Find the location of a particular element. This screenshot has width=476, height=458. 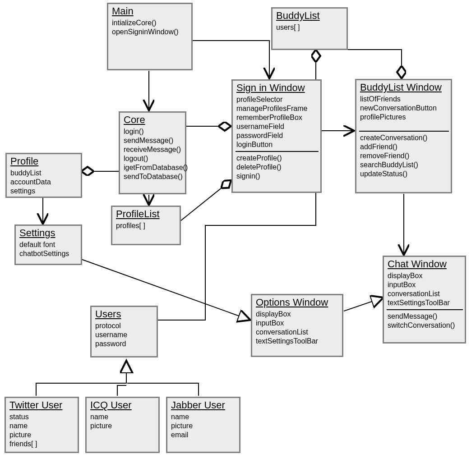

attr: passwordField is located at coordinates (277, 136).